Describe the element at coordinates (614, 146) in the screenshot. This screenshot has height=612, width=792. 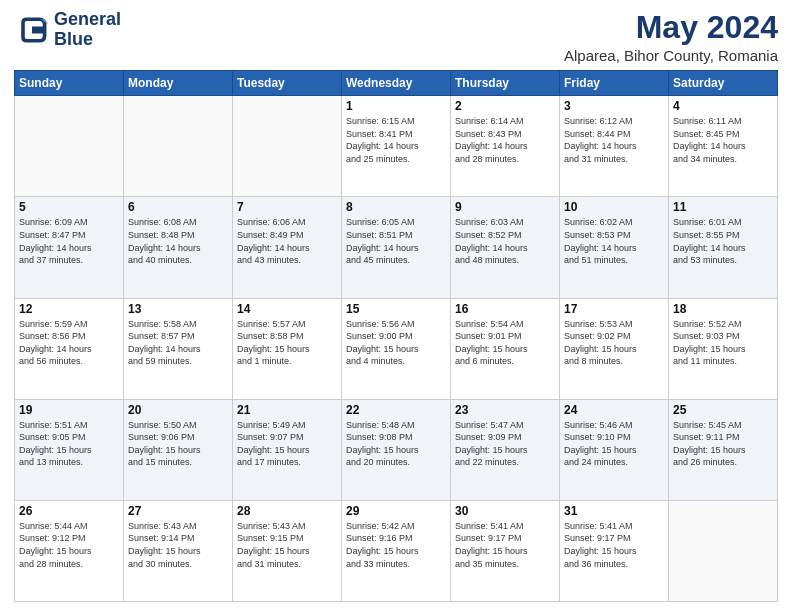
I see `calendar-cell: 3Sunrise: 6:12 AMSunset: 8:44 PMDaylight…` at that location.